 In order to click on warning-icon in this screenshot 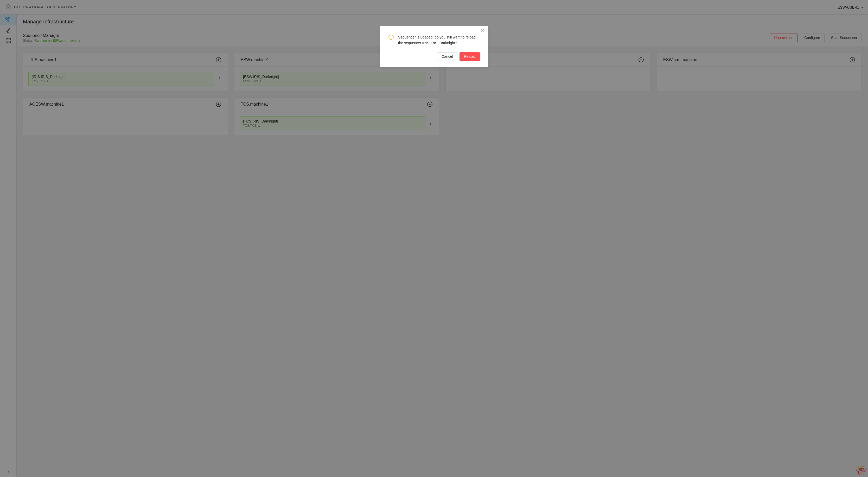, I will do `click(391, 37)`.